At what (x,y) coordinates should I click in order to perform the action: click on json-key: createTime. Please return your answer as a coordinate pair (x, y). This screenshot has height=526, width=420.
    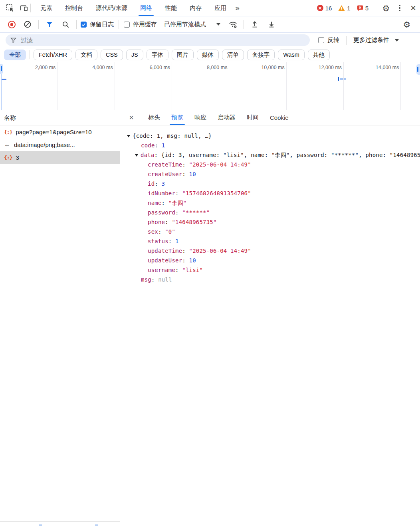
    Looking at the image, I should click on (165, 165).